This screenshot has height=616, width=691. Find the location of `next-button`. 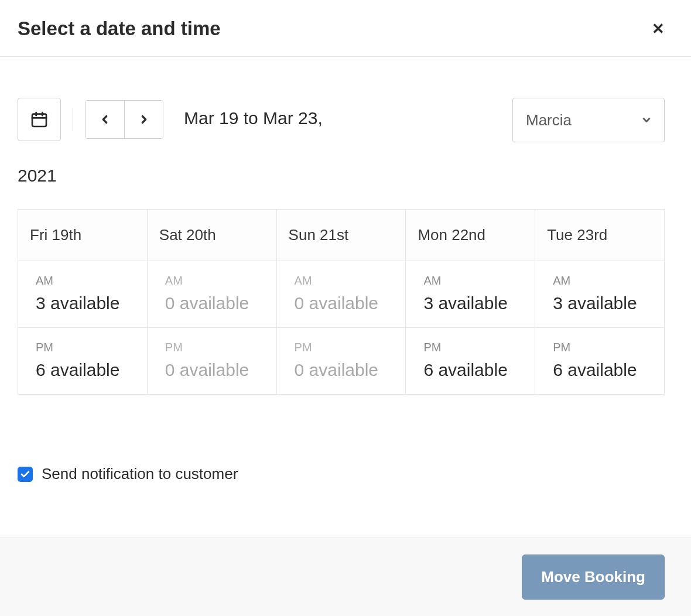

next-button is located at coordinates (143, 119).